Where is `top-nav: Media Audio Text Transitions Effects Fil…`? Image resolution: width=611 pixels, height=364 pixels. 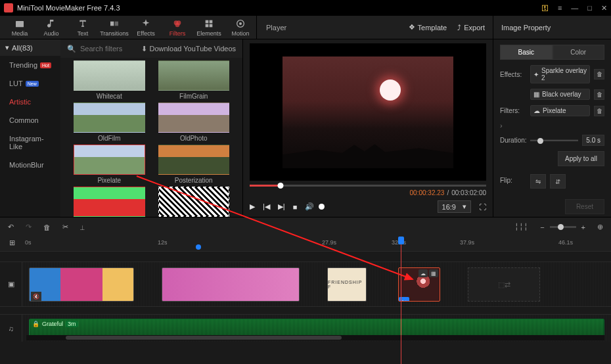
top-nav: Media Audio Text Transitions Effects Fil… is located at coordinates (128, 28).